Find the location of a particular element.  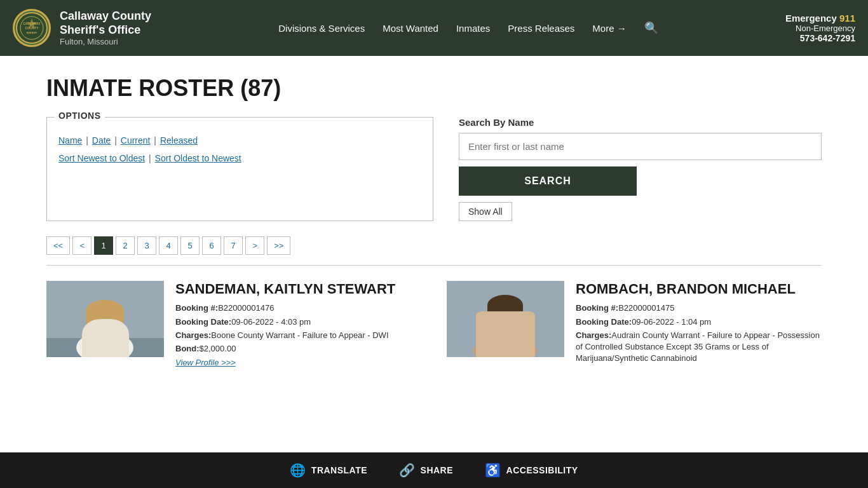

pagination-page-1: 1 is located at coordinates (104, 245).